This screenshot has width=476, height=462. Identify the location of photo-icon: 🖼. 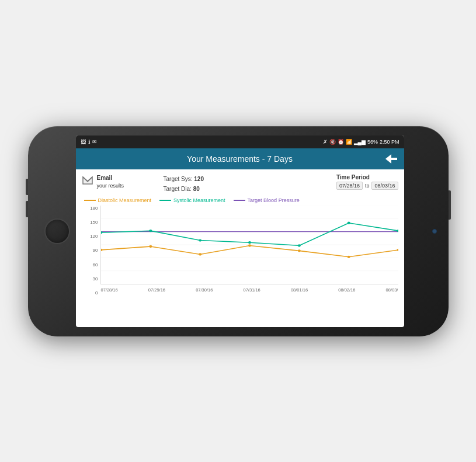
(83, 142).